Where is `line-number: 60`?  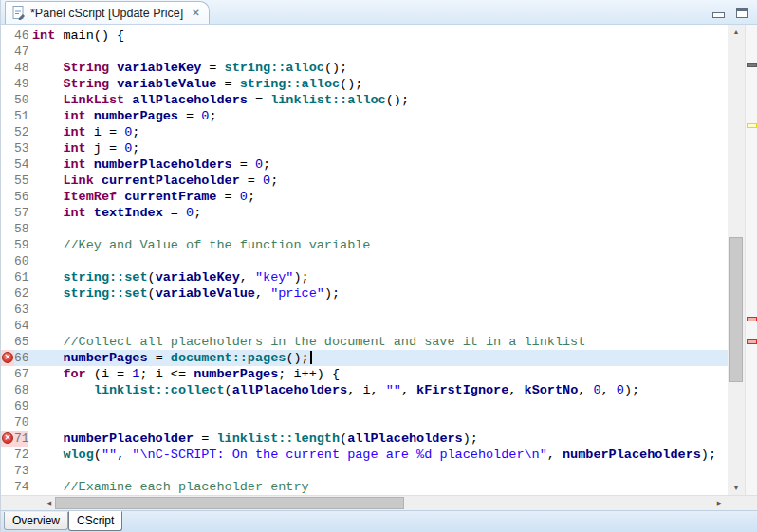 line-number: 60 is located at coordinates (21, 262).